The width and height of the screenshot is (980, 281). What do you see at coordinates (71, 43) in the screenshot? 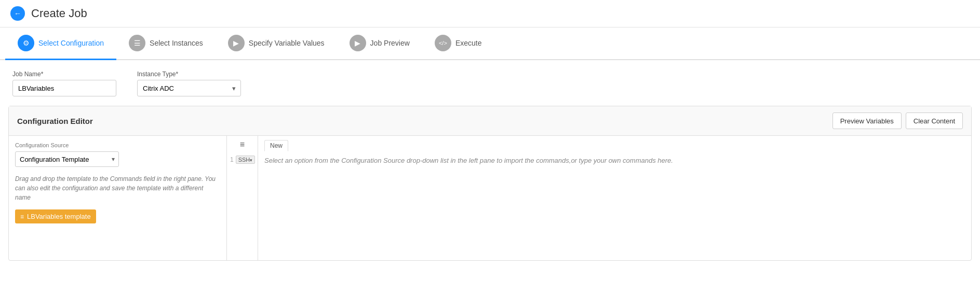
I see `tab-select-configuration-label: Select Configuration` at bounding box center [71, 43].